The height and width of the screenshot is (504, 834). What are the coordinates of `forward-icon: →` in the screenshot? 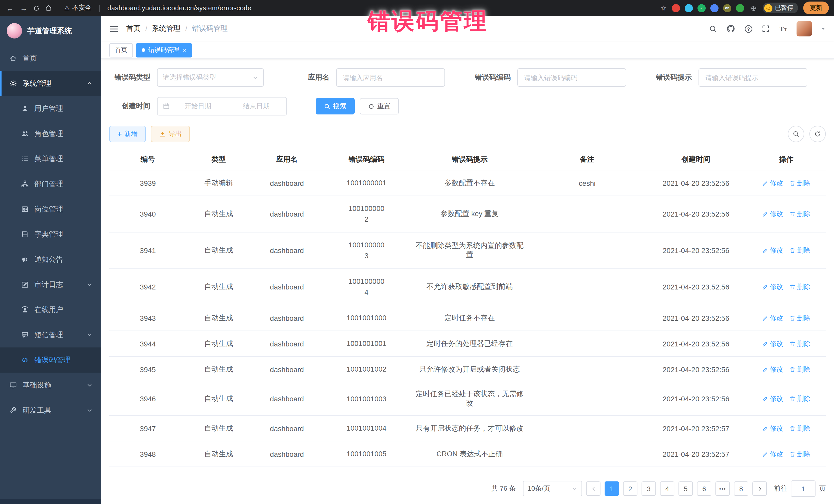 It's located at (24, 8).